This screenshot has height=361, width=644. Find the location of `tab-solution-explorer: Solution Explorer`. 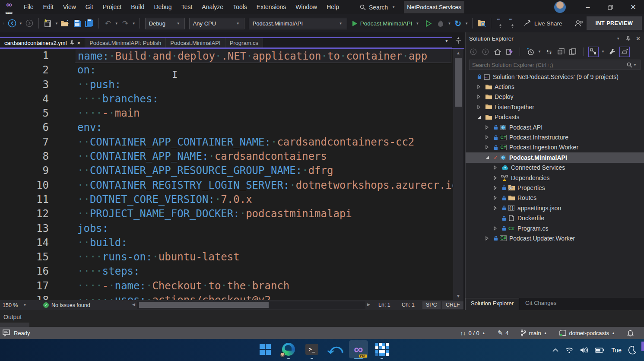

tab-solution-explorer: Solution Explorer is located at coordinates (492, 304).